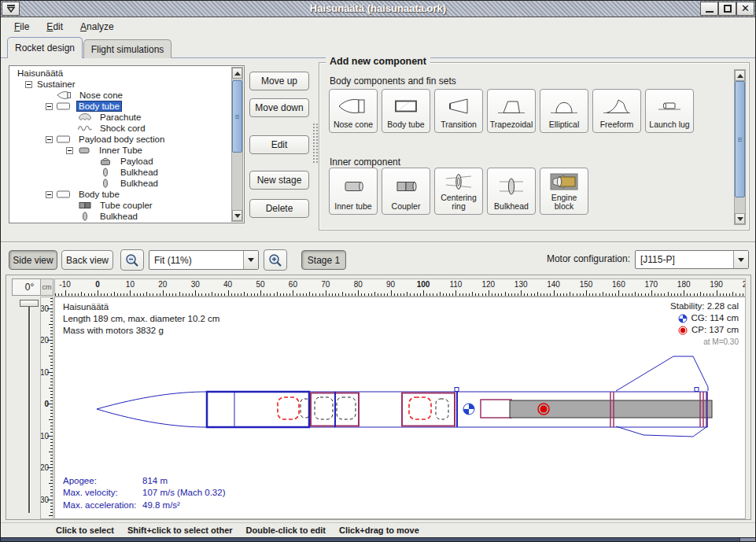  What do you see at coordinates (288, 408) in the screenshot?
I see `parachute-shape` at bounding box center [288, 408].